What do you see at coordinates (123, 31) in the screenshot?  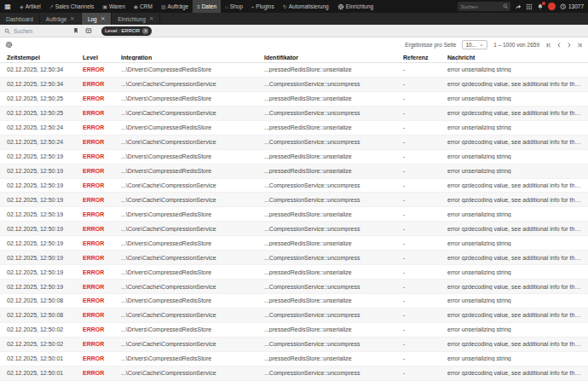 I see `filter-chip-label: Level : ERROR` at bounding box center [123, 31].